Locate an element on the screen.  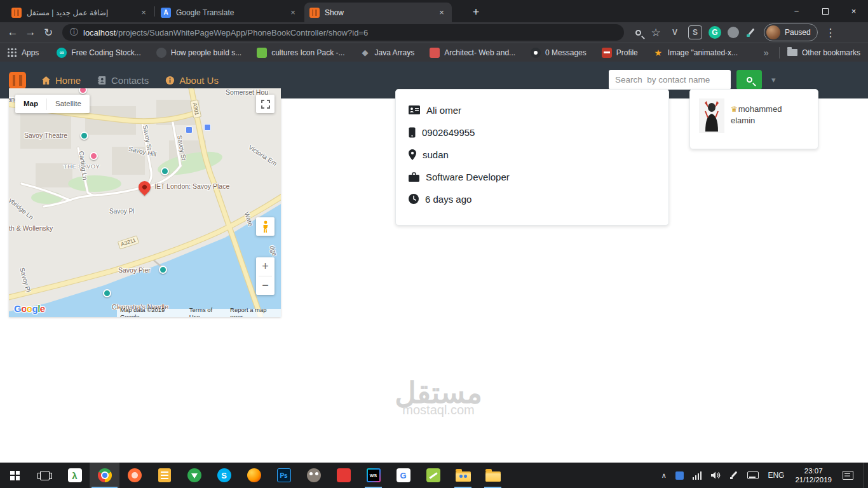
maximize-button is located at coordinates (825, 11).